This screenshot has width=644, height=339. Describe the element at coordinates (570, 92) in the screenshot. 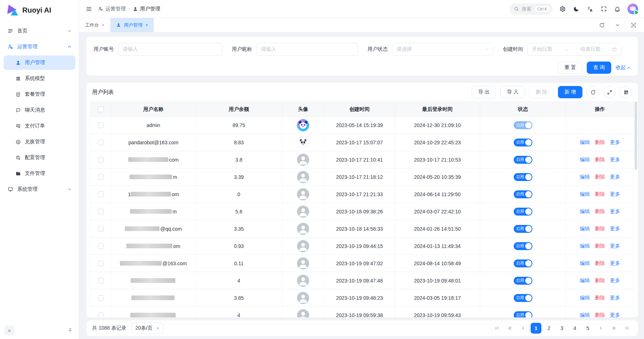

I see `add-button: 新 增` at that location.